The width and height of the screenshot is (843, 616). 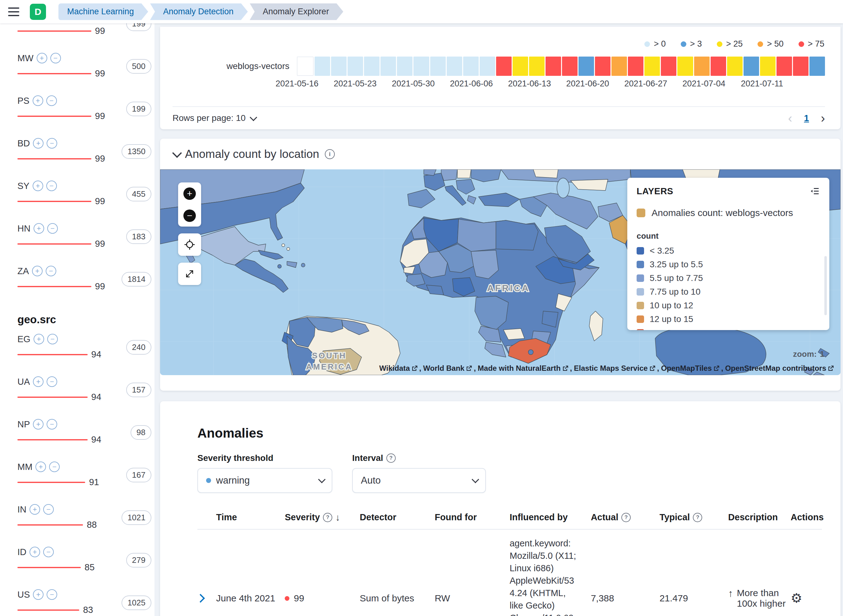 What do you see at coordinates (823, 118) in the screenshot?
I see `next-page-icon` at bounding box center [823, 118].